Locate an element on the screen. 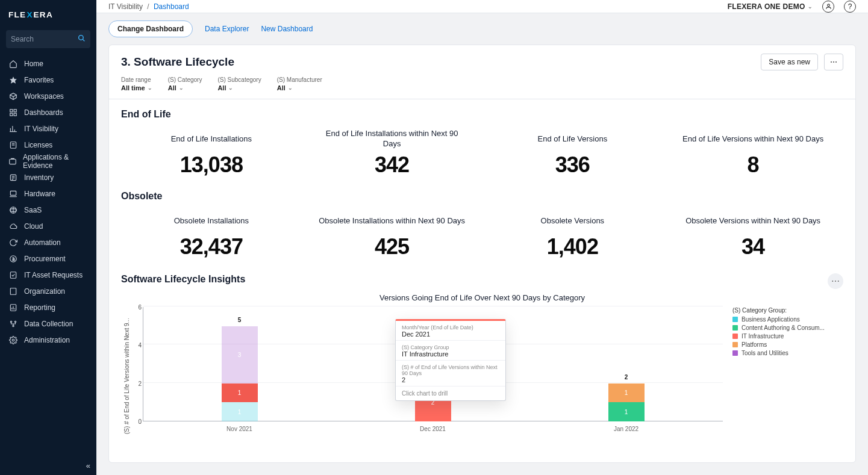  sidebar-item-dashboards: Dashboards is located at coordinates (48, 112).